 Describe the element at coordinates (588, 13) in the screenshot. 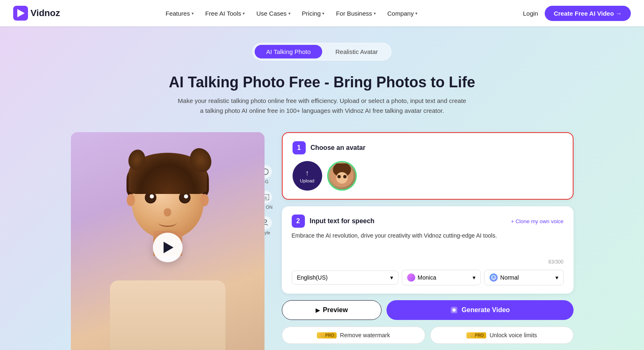

I see `create-video-button: Create Free AI Video →` at that location.